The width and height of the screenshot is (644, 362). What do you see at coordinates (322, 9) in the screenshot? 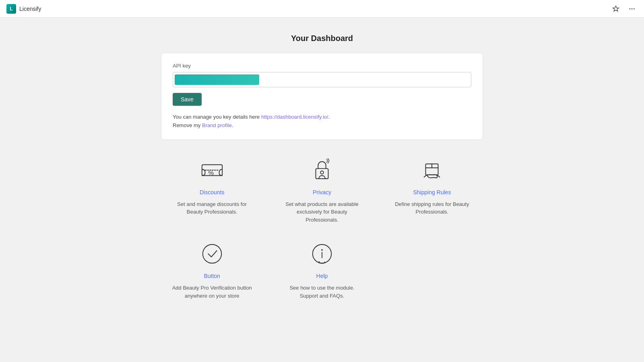
I see `topbar: L Licensify` at bounding box center [322, 9].